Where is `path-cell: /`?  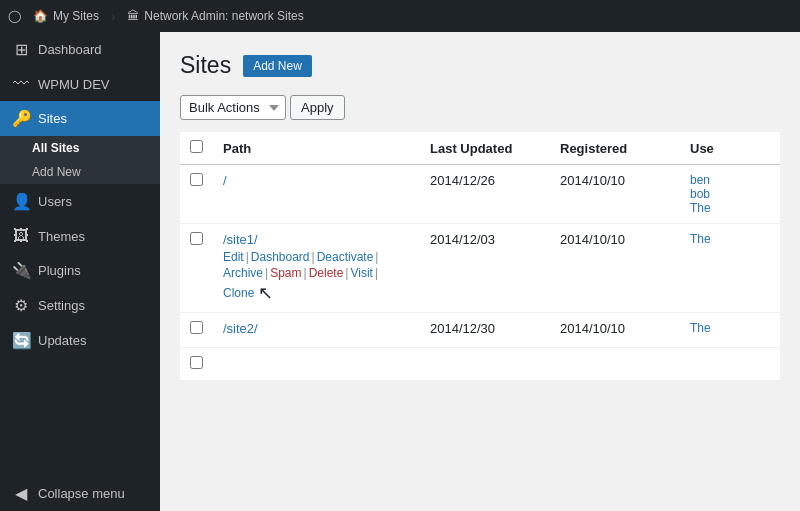 path-cell: / is located at coordinates (316, 194).